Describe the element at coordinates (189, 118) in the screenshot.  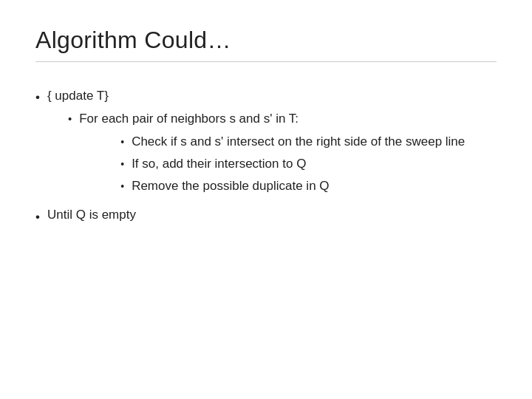
I see `bullet-text-l2-1: For each pair of neighbors s and s' in T…` at that location.